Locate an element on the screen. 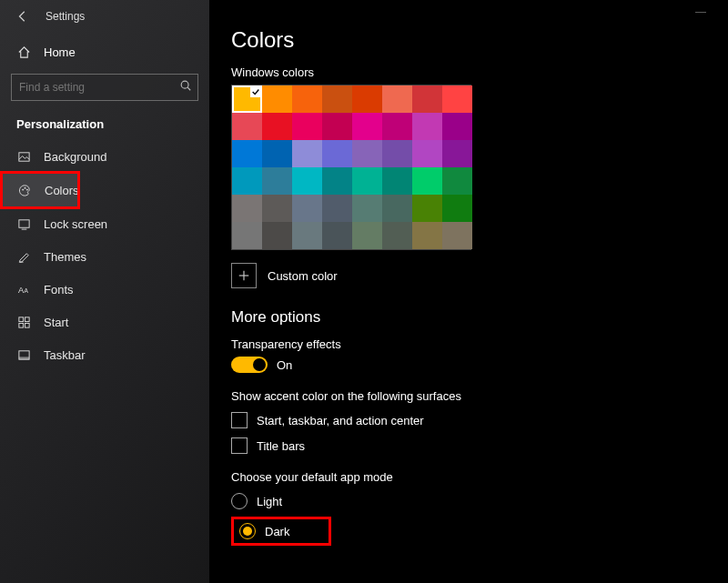 The width and height of the screenshot is (728, 583). check-icon is located at coordinates (256, 92).